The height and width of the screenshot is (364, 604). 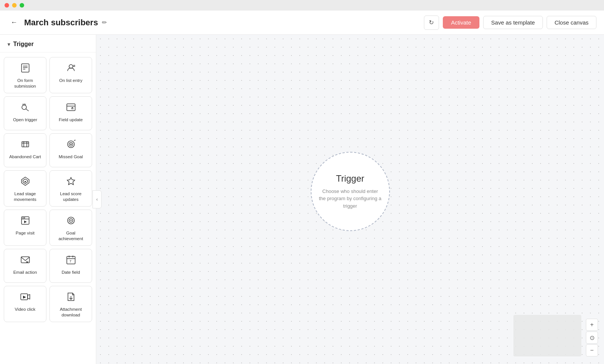 What do you see at coordinates (71, 75) in the screenshot?
I see `trigger-item-on-list-entry: On list entry` at bounding box center [71, 75].